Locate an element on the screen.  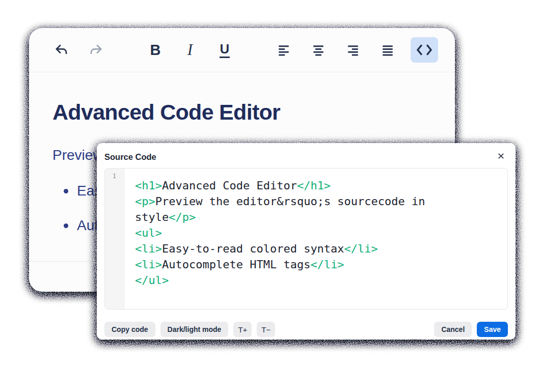
align-left-icon is located at coordinates (284, 50).